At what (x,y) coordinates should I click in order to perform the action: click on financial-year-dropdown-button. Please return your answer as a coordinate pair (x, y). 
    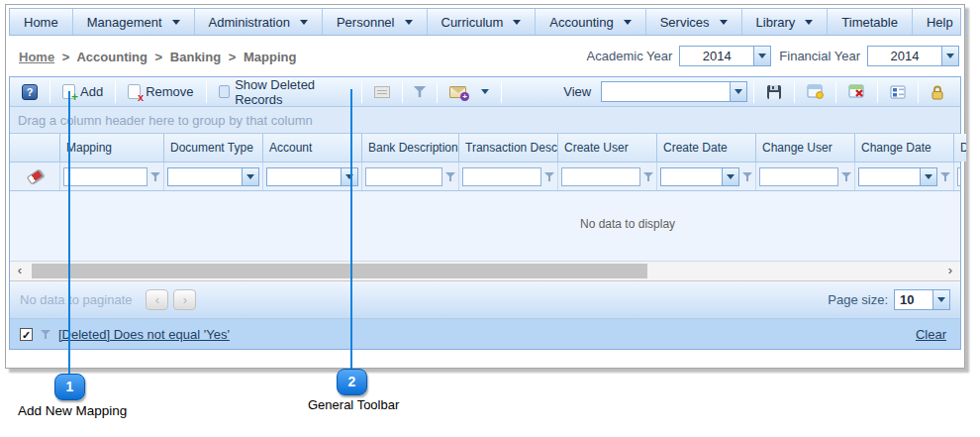
    Looking at the image, I should click on (950, 55).